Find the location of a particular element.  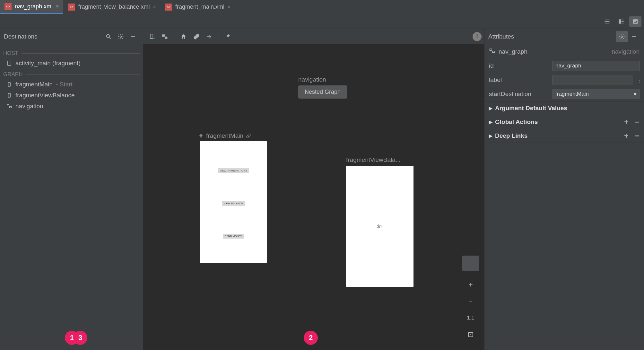

split-view-button is located at coordinates (621, 22).